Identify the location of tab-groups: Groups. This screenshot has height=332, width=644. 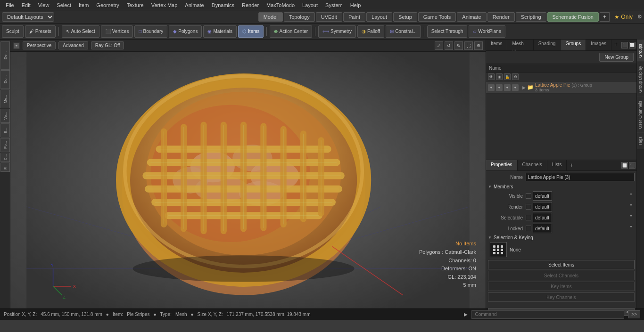
(573, 45).